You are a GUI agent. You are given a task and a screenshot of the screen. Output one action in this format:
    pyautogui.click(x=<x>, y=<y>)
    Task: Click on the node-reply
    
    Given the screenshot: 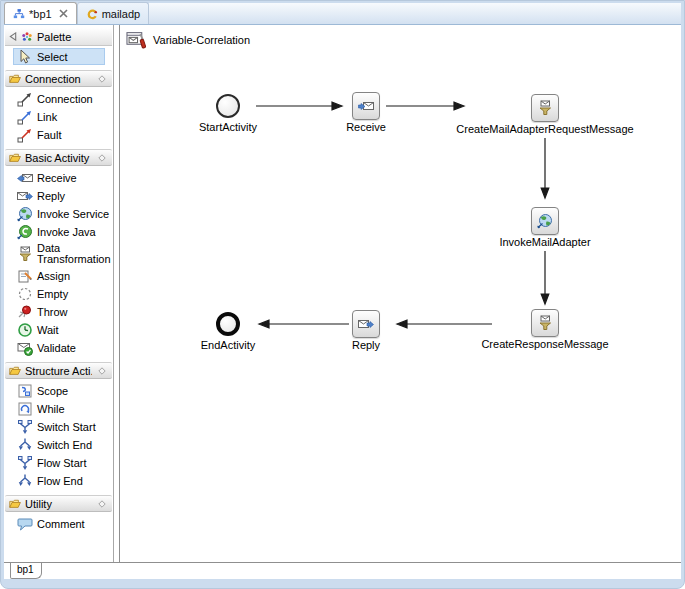 What is the action you would take?
    pyautogui.click(x=366, y=324)
    